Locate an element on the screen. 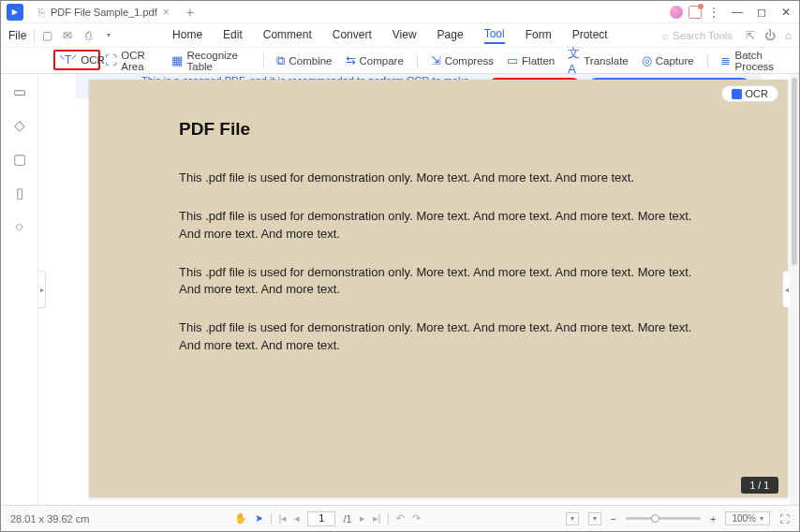 This screenshot has height=532, width=800. titlebar: ▸ ⎘ PDF File Sample_1.pdf × + ⋮ — ◻ ✕ is located at coordinates (400, 12).